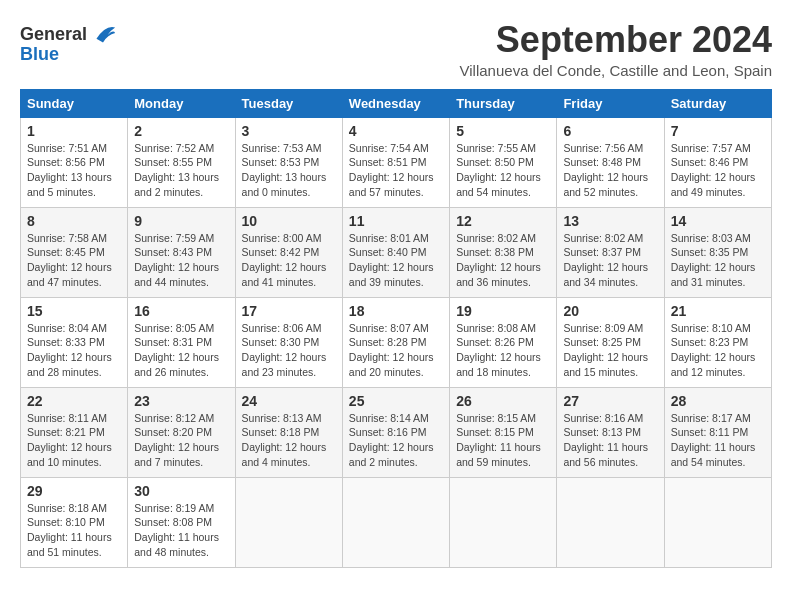 This screenshot has height=612, width=792. What do you see at coordinates (504, 252) in the screenshot?
I see `calendar-cell: 12Sunrise: 8:02 AMSunset: 8:38 PMDayligh…` at bounding box center [504, 252].